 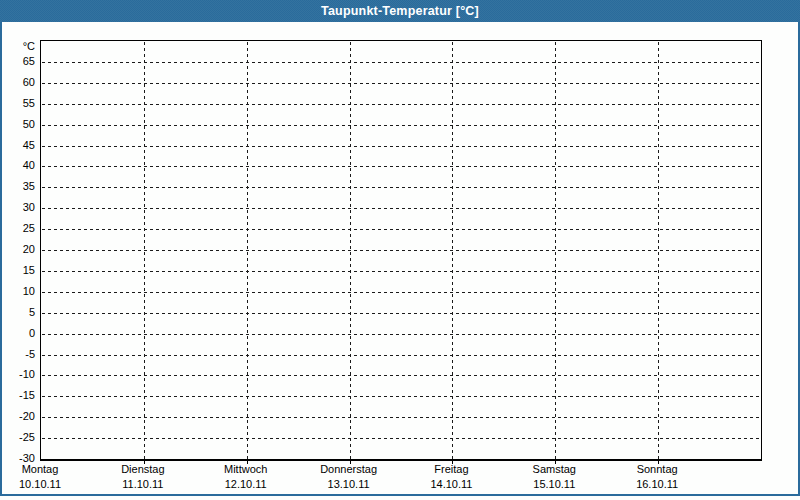 I want to click on y-tick-label: 30, so click(x=29, y=207).